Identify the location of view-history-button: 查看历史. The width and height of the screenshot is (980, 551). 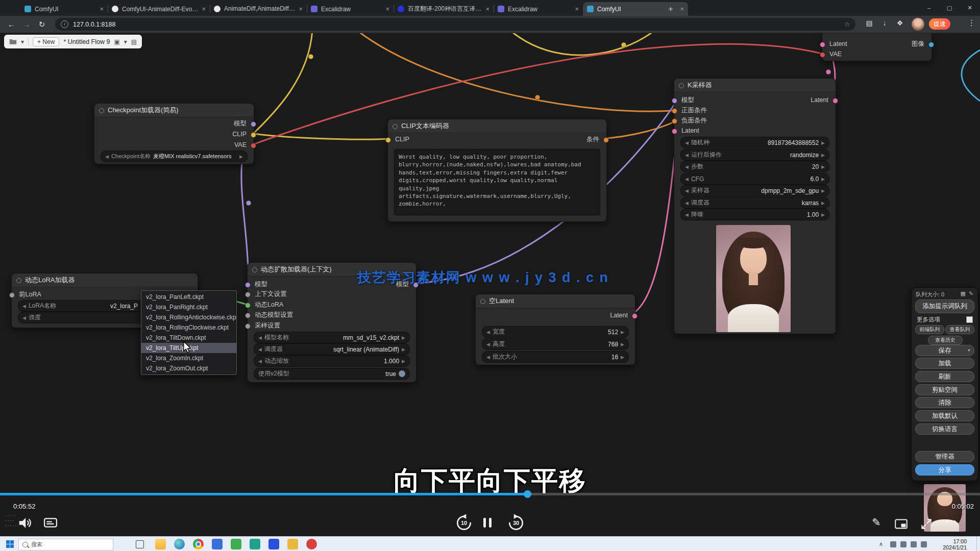
(945, 340).